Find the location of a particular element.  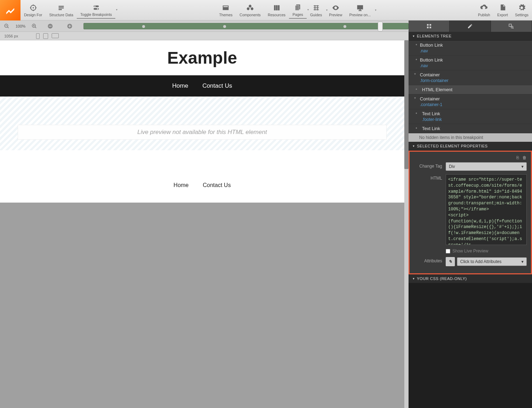

breakpoint-handle is located at coordinates (380, 27).